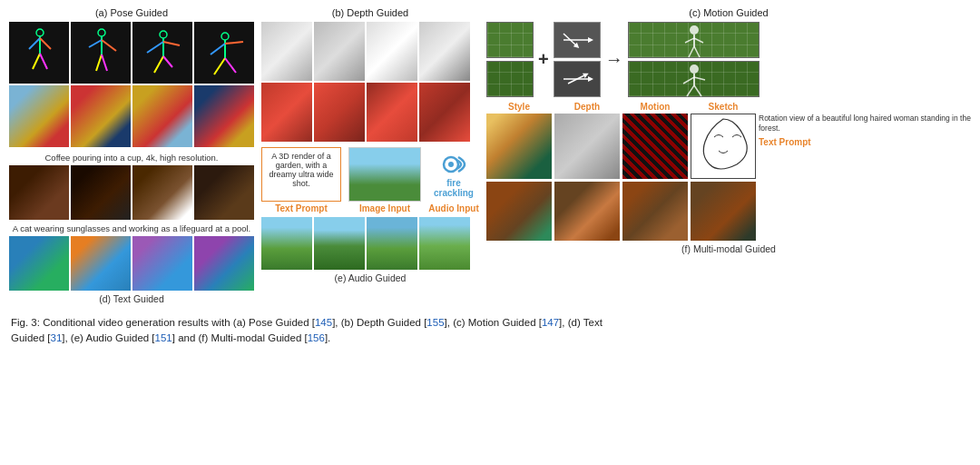 The image size is (980, 465). I want to click on audio-input-label: Audio Input, so click(454, 209).